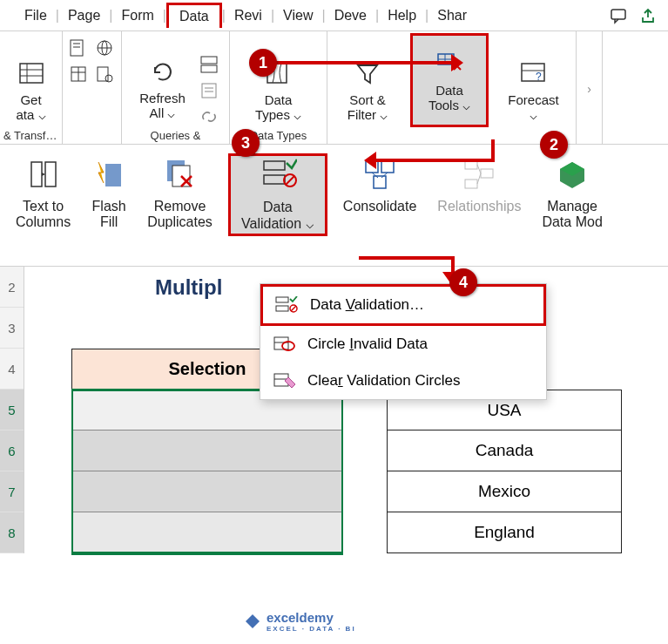 This screenshot has width=668, height=644. I want to click on tab-form: Form, so click(138, 16).